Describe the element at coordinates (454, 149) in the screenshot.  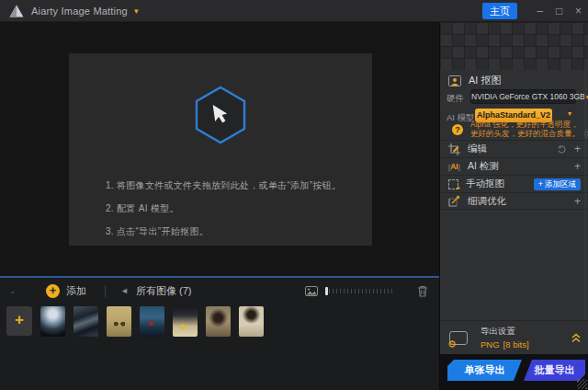
I see `edit-icon` at that location.